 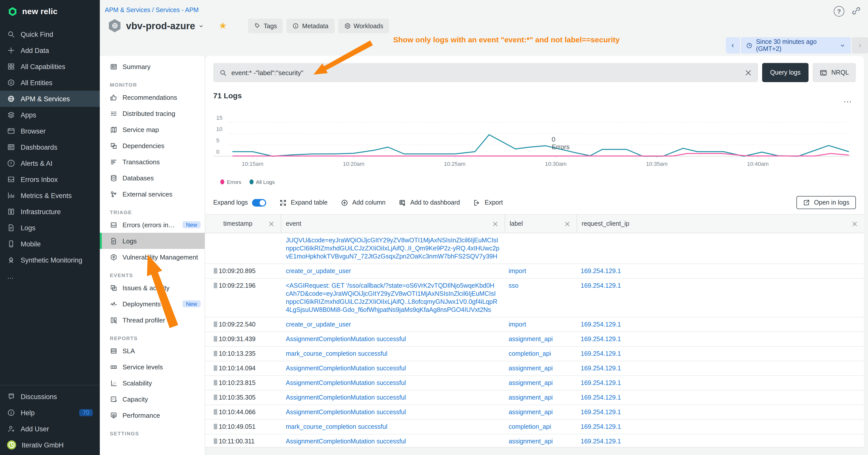 I want to click on tags-button: Tags, so click(x=266, y=26).